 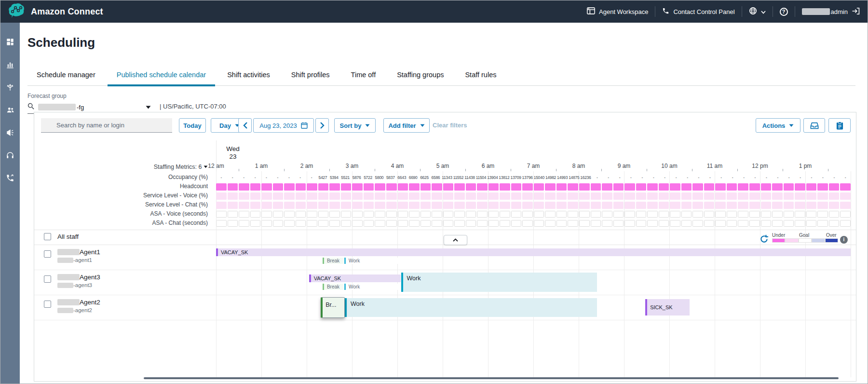 What do you see at coordinates (10, 87) in the screenshot?
I see `routing-icon` at bounding box center [10, 87].